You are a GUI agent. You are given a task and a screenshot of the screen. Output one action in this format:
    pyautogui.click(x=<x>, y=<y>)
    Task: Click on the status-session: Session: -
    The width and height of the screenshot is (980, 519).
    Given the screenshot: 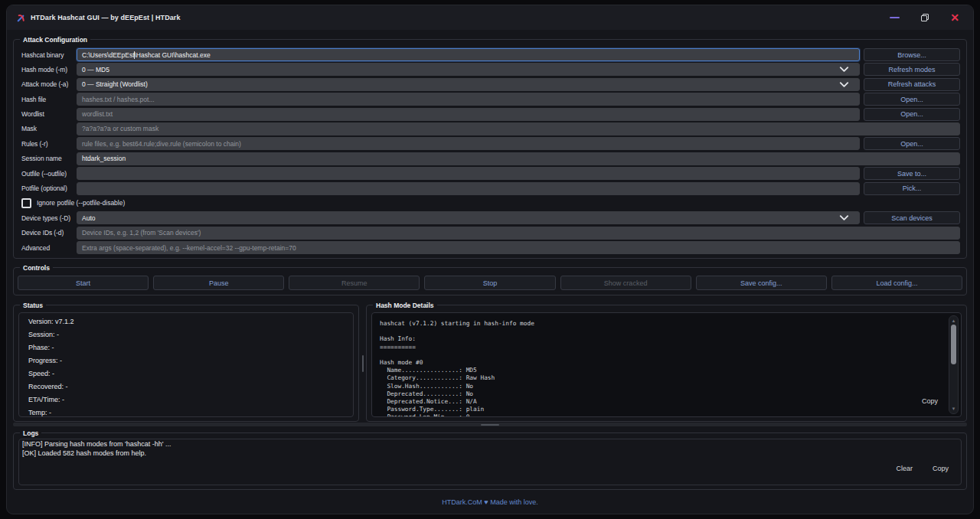 What is the action you would take?
    pyautogui.click(x=186, y=334)
    